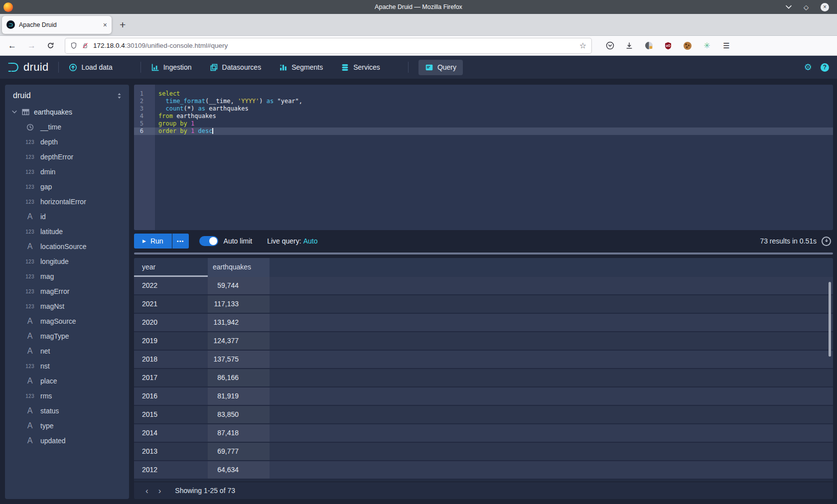 This screenshot has width=837, height=504. I want to click on app-menu-icon: ☰, so click(726, 46).